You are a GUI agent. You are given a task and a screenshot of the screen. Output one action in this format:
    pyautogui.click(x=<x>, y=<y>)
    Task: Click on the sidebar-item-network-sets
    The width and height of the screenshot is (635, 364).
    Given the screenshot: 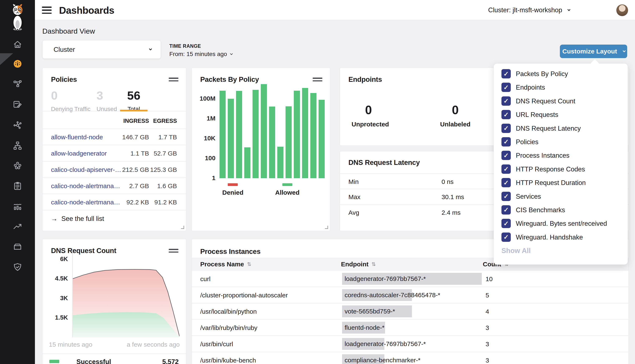 What is the action you would take?
    pyautogui.click(x=18, y=166)
    